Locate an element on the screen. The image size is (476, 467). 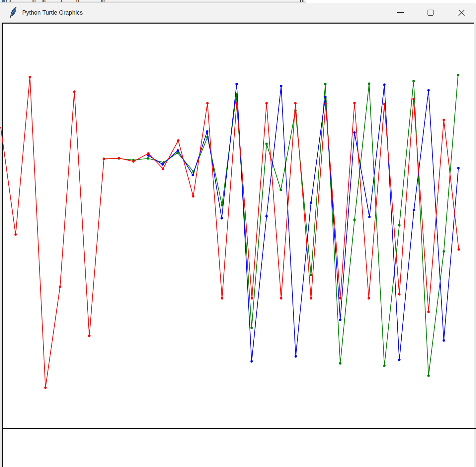
close-icon is located at coordinates (461, 13).